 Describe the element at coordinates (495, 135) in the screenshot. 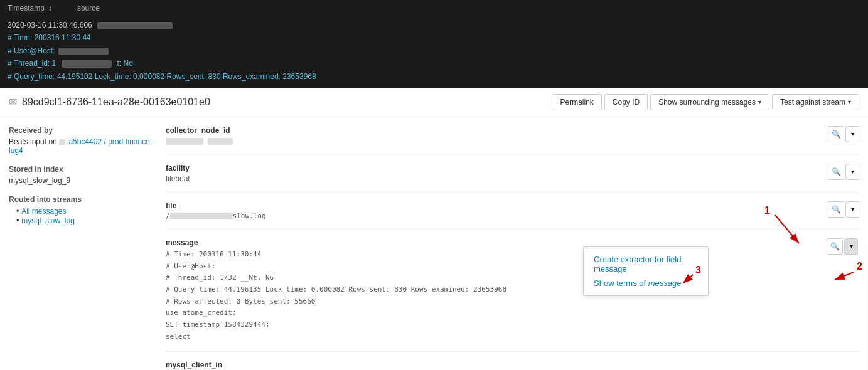

I see `field-collector-content: collector_node_id` at that location.